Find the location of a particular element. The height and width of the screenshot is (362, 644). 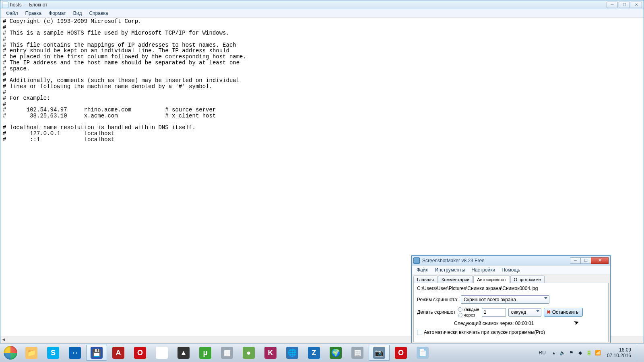

screenshotmaker-window: ScreenshotMaker v8.23 Free ─ ☐ ✕ Файл Ин… is located at coordinates (511, 299).